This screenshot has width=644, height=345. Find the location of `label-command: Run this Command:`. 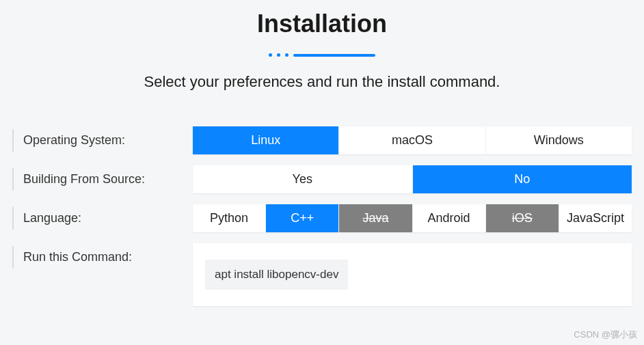

label-command: Run this Command: is located at coordinates (92, 257).